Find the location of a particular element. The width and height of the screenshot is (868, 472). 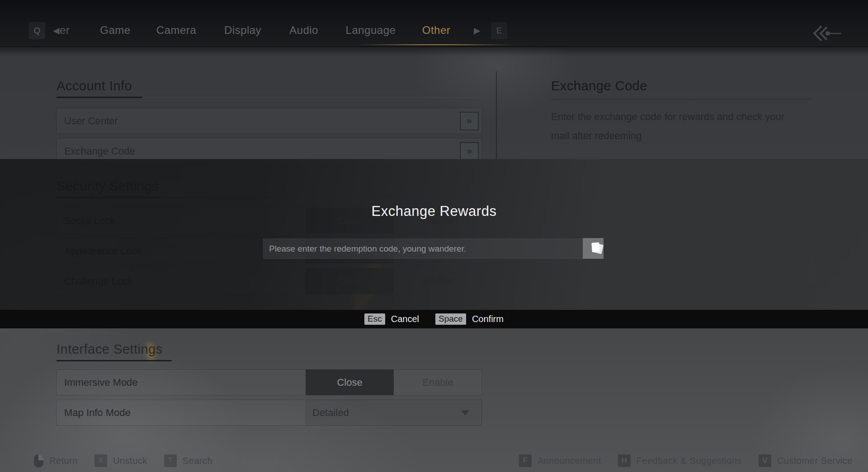

tab-scroll-left-icon: ◀ is located at coordinates (56, 31).